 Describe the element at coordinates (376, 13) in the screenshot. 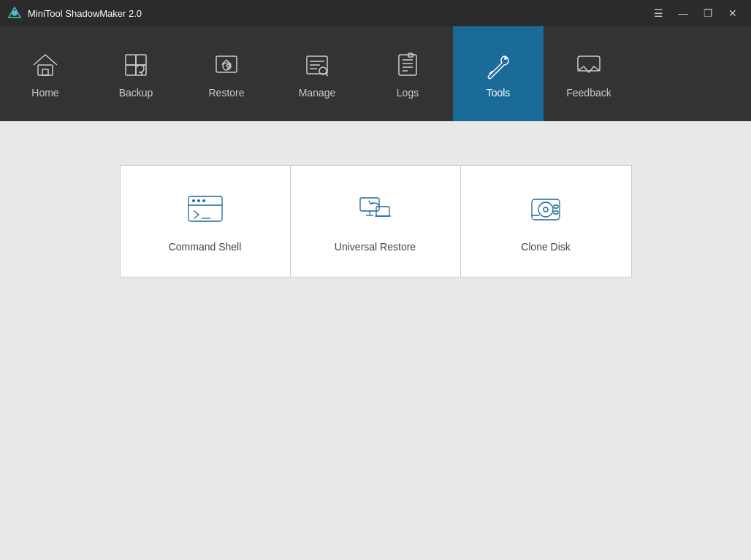

I see `titlebar: MiniTool ShadowMaker 2.0 ☰ — ❐ ✕` at that location.